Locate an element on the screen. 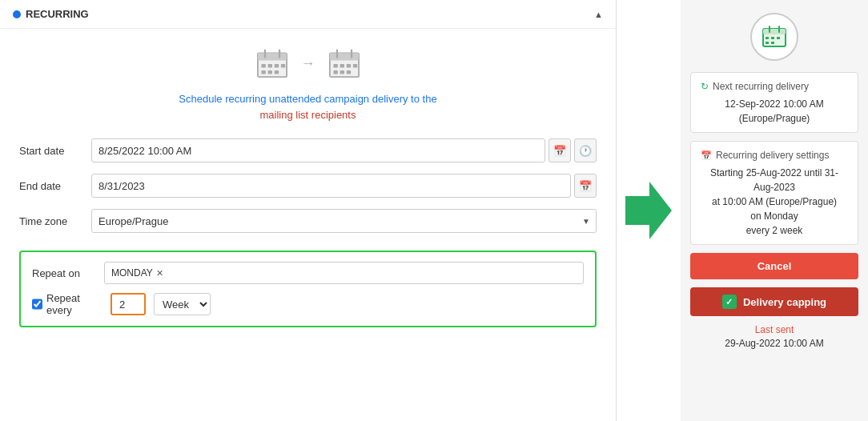 The height and width of the screenshot is (421, 868). right-calendar-icon is located at coordinates (774, 37).